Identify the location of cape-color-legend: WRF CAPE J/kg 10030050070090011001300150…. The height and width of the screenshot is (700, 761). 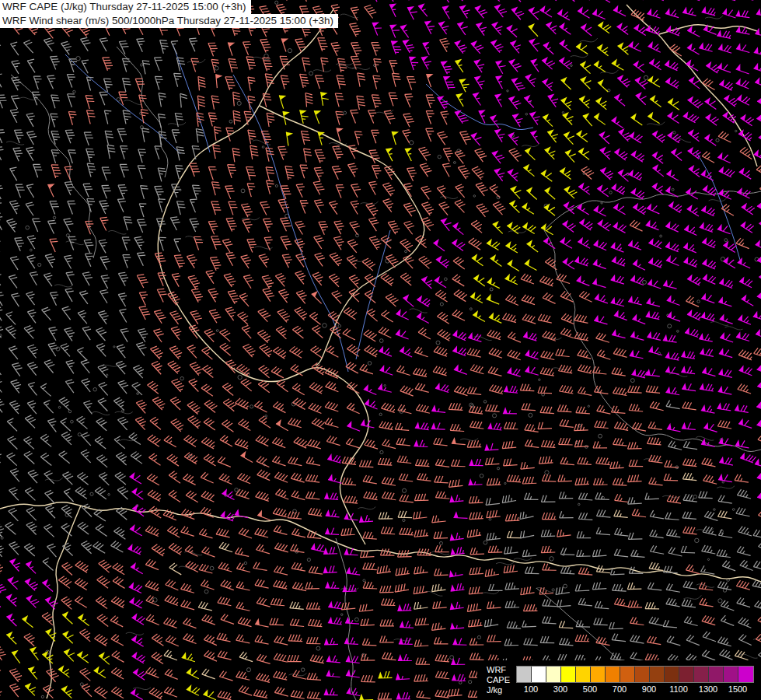
(619, 680).